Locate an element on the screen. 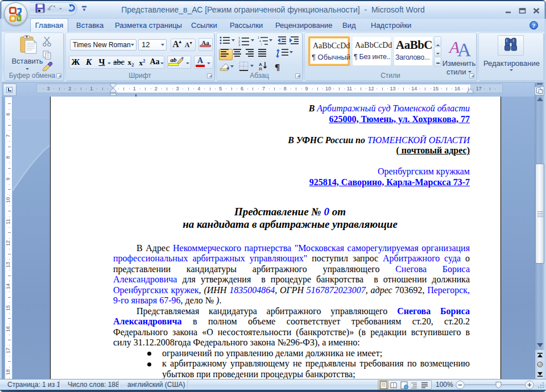 Image resolution: width=546 pixels, height=392 pixels. svg-text: A is located at coordinates (464, 49).